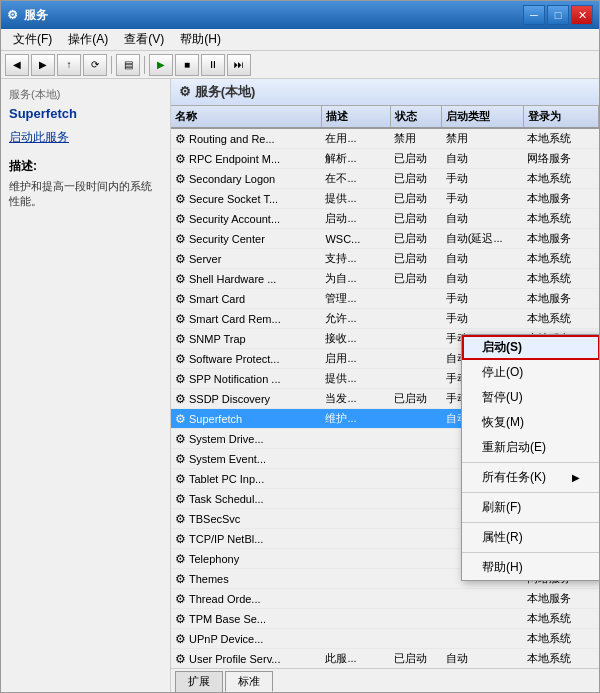 The image size is (600, 693). I want to click on pause-service-button: ⏸, so click(213, 65).